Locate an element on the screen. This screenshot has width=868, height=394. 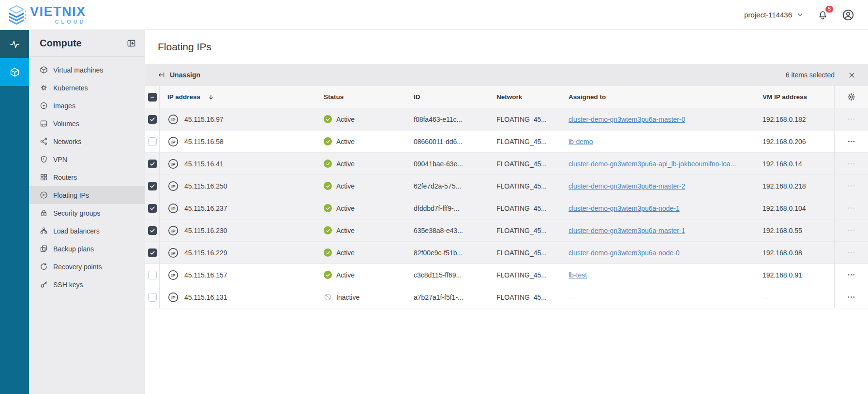
vm-ip-address: 192.168.0.98 is located at coordinates (798, 253).